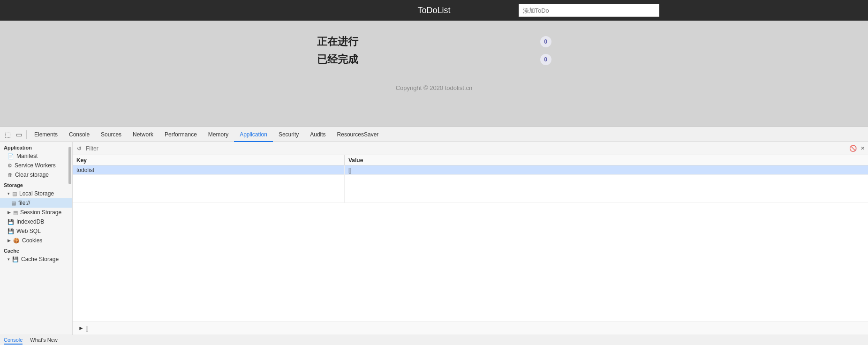 The width and height of the screenshot is (868, 345). What do you see at coordinates (434, 88) in the screenshot?
I see `copyright-text: Copyright © 2020 todolist.cn` at bounding box center [434, 88].